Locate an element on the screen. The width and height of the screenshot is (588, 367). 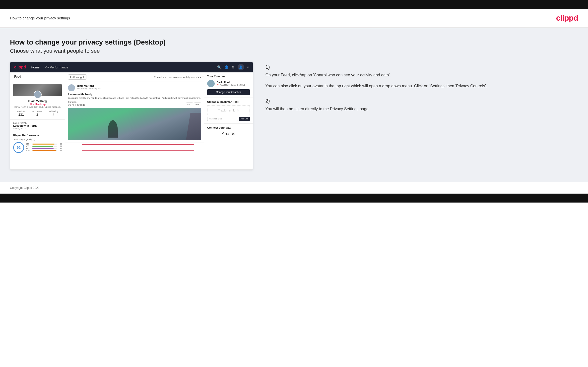
post-author-name: Blair McHarg is located at coordinates (89, 86).